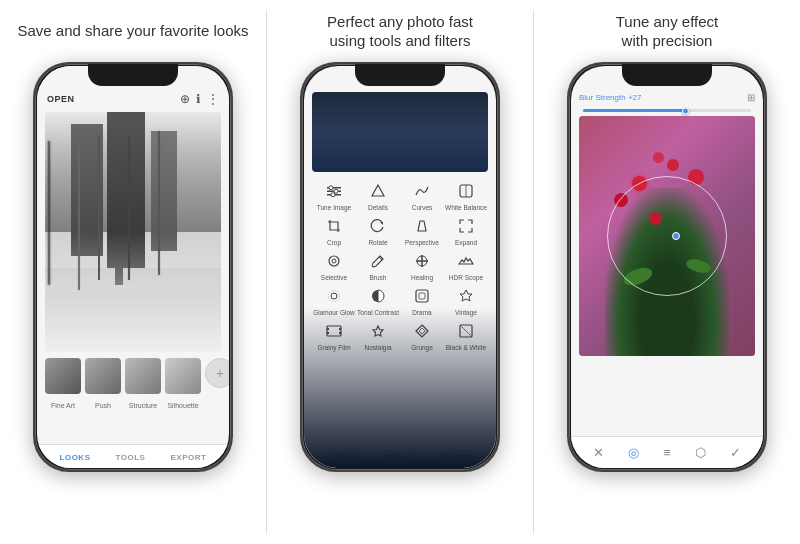 The width and height of the screenshot is (800, 544). Describe the element at coordinates (422, 191) in the screenshot. I see `curves-icon` at that location.